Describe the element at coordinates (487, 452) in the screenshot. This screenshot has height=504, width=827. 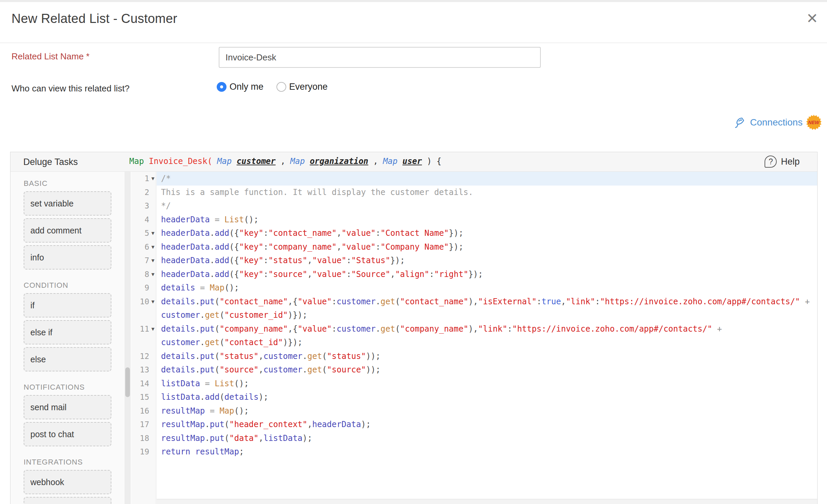
I see `code-line: return resultMap;` at that location.